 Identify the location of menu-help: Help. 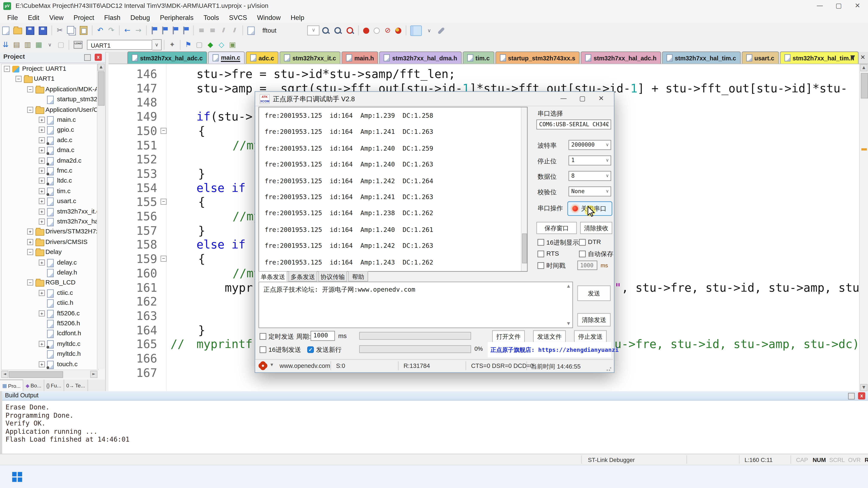
(298, 18).